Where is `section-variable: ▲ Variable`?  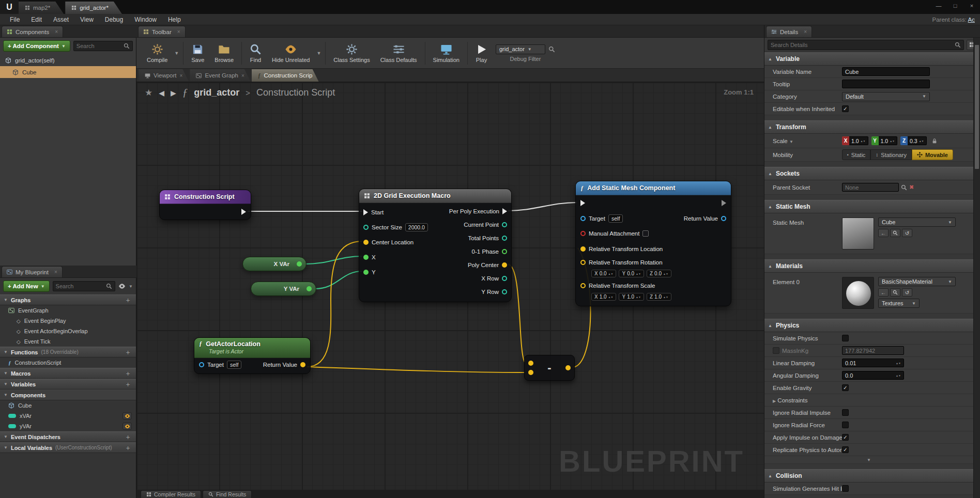 section-variable: ▲ Variable is located at coordinates (869, 59).